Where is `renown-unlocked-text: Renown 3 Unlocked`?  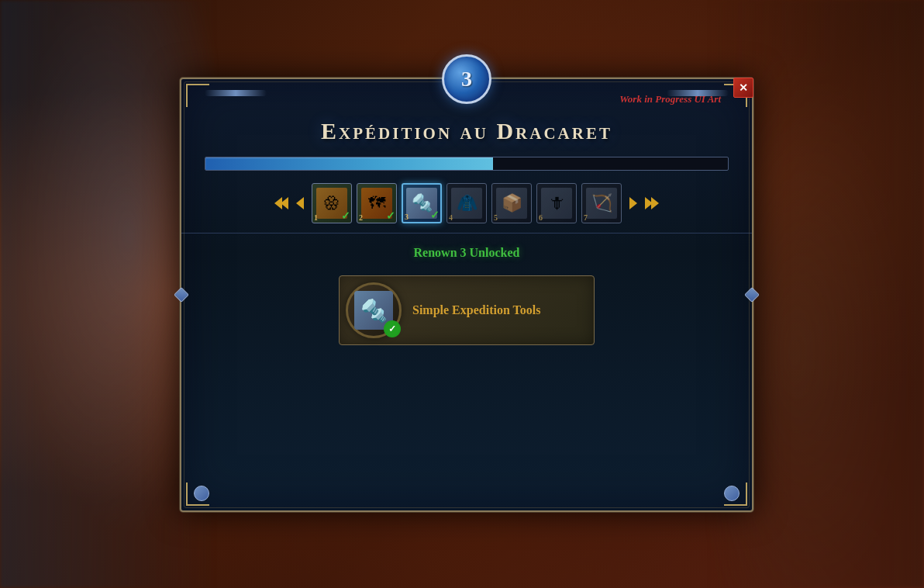 renown-unlocked-text: Renown 3 Unlocked is located at coordinates (467, 253).